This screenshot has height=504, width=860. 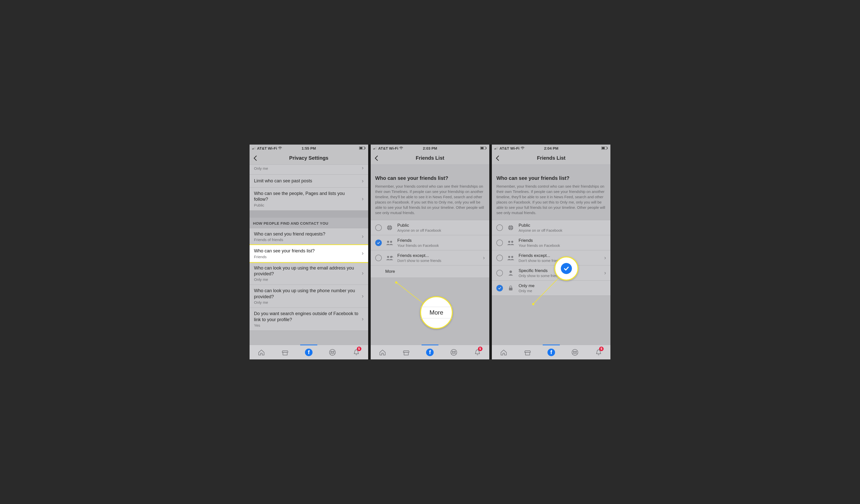 What do you see at coordinates (567, 268) in the screenshot?
I see `callout-checked` at bounding box center [567, 268].